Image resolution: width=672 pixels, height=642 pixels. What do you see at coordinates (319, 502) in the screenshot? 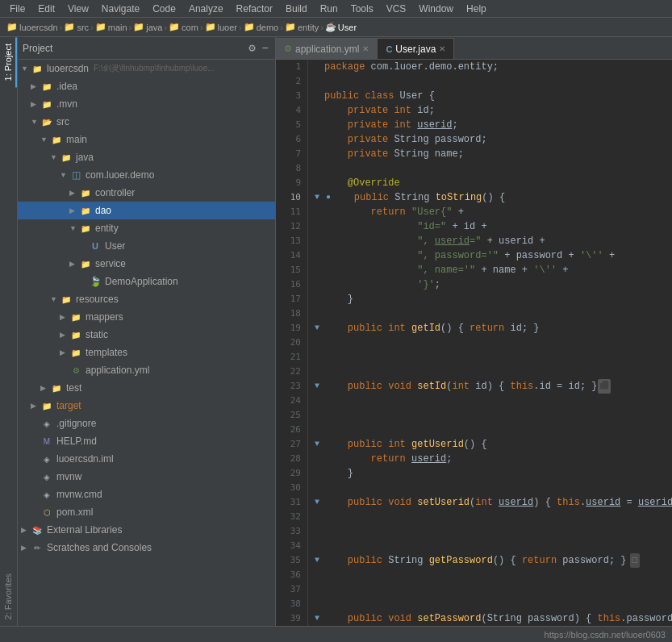
I see `fold-icon-31: ▼` at bounding box center [319, 502].